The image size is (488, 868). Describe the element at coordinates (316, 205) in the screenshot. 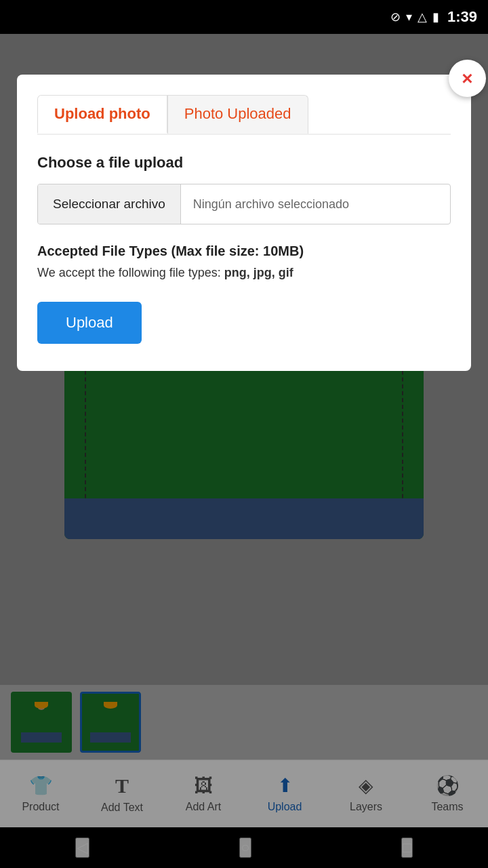

I see `file-name-display: Ningún archivo seleccionado` at that location.